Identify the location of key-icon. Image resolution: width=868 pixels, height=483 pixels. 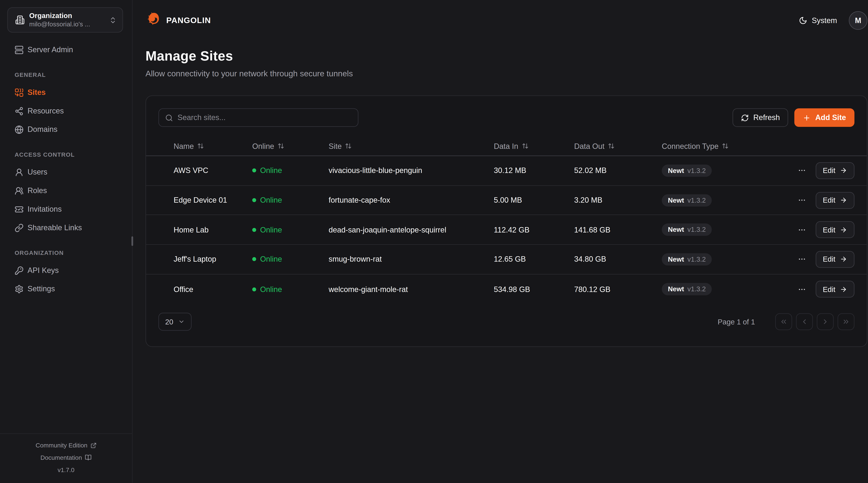
(19, 270).